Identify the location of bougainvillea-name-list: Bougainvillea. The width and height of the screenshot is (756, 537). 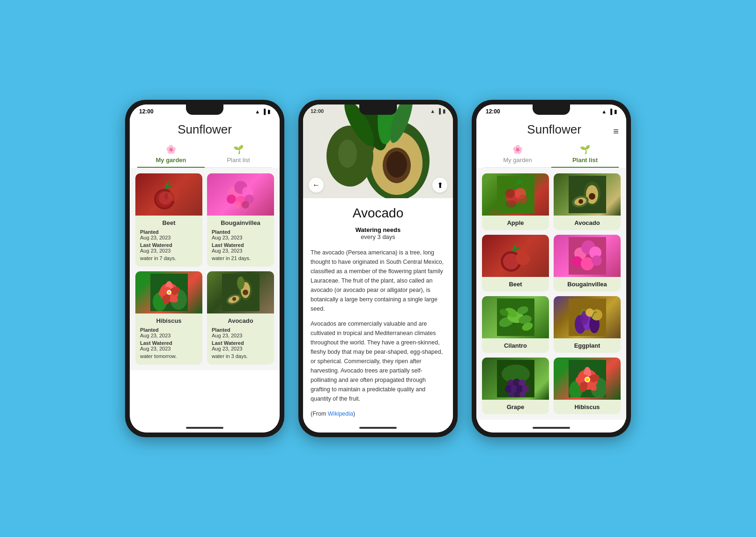
(587, 284).